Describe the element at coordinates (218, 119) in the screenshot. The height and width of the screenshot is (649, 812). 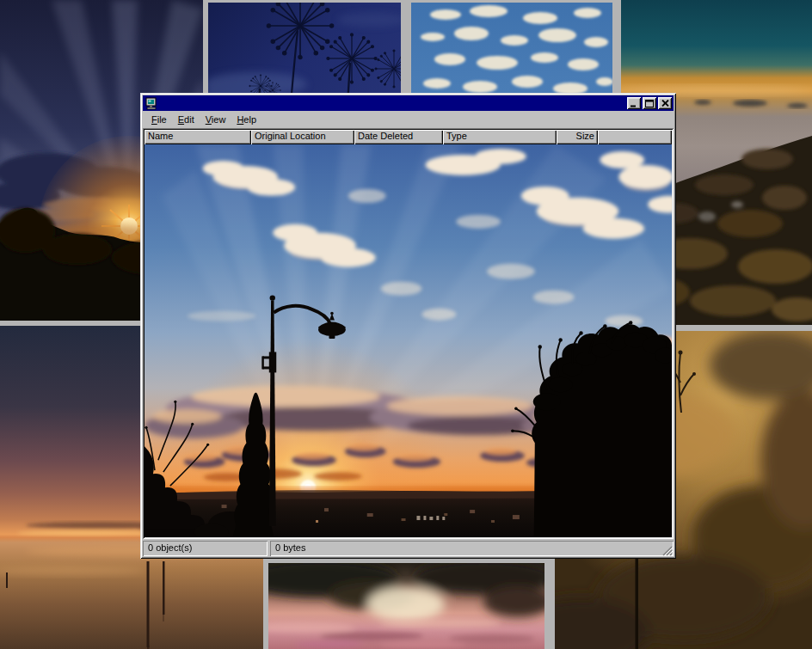
I see `menu-view-label: iew` at that location.